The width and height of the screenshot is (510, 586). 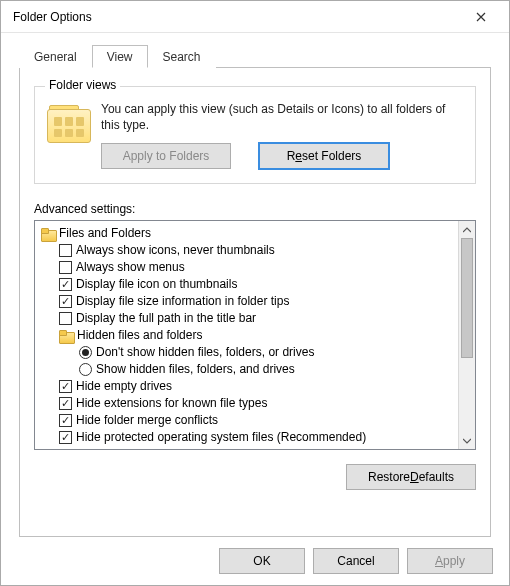 What do you see at coordinates (221, 438) in the screenshot?
I see `option-label: Hide protected operating system files (R…` at bounding box center [221, 438].